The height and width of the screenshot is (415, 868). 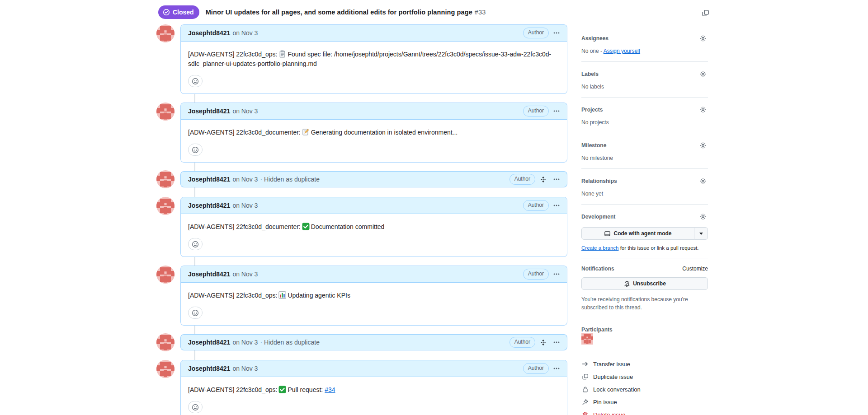 I want to click on unsubscribe-button: Unsubscribe, so click(x=645, y=284).